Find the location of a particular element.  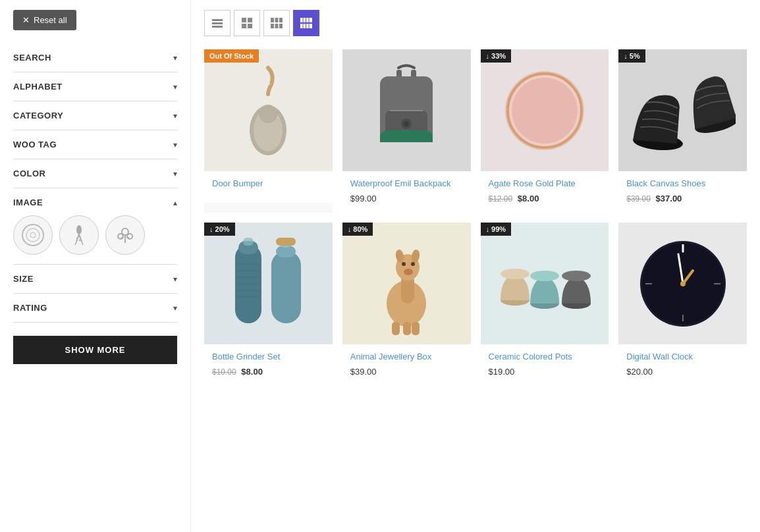

filter-category-label: CATEGORY is located at coordinates (38, 116).